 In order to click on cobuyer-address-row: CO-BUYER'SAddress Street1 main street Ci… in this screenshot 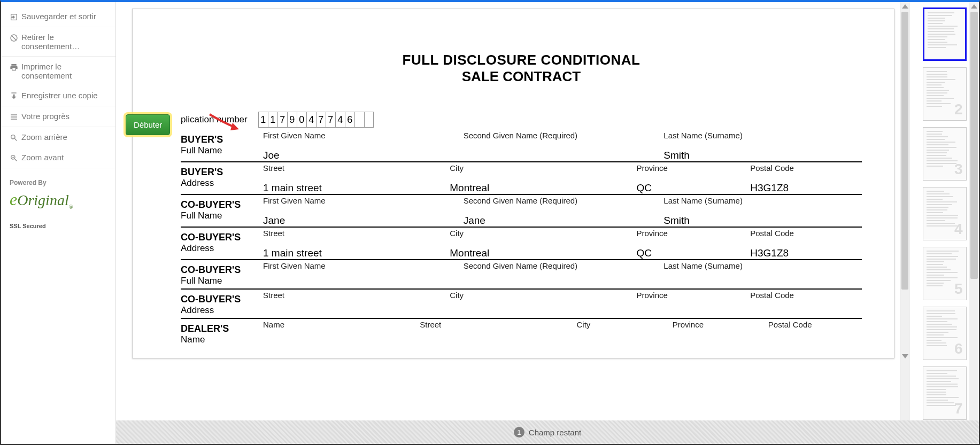, I will do `click(521, 245)`.